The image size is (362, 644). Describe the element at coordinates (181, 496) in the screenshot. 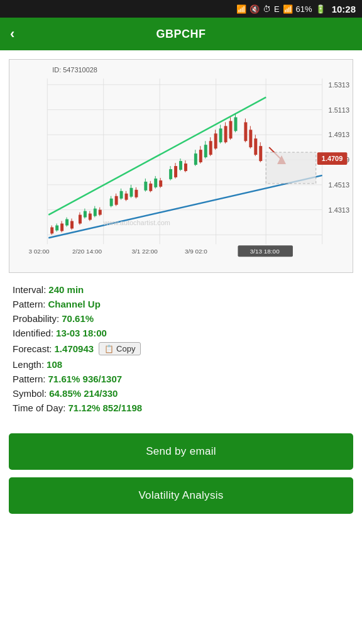

I see `volatility-button: Volatility Analysis` at that location.